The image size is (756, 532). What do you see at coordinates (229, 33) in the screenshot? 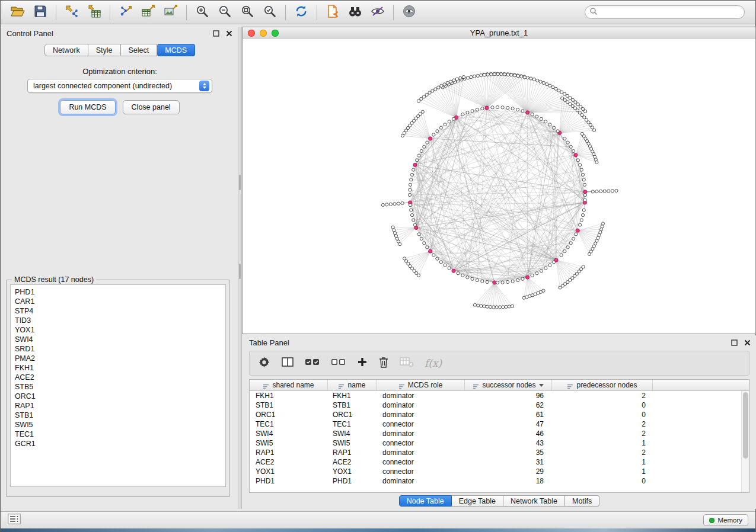
I see `close-panel-icon` at bounding box center [229, 33].